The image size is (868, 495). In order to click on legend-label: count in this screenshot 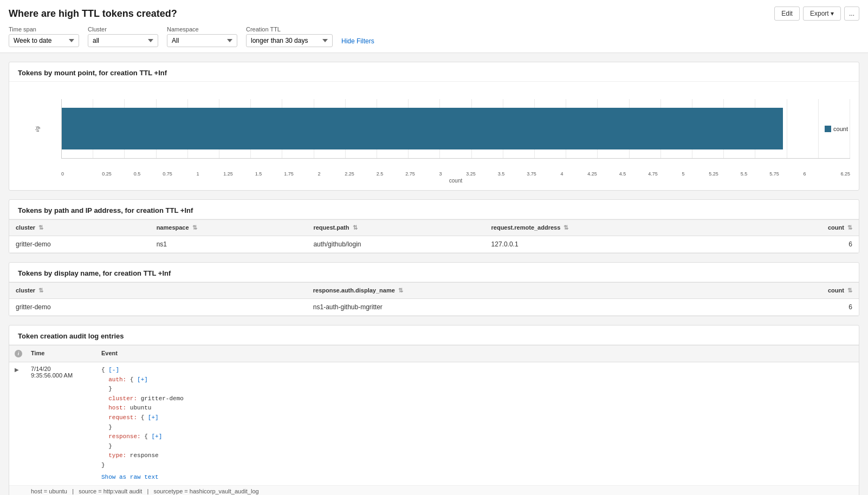, I will do `click(841, 129)`.